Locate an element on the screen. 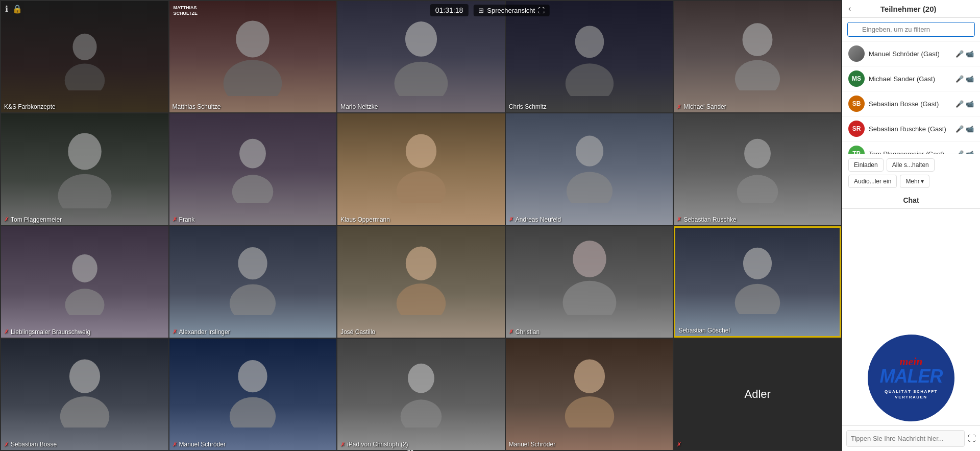  avatar-initials-2: MS is located at coordinates (856, 79).